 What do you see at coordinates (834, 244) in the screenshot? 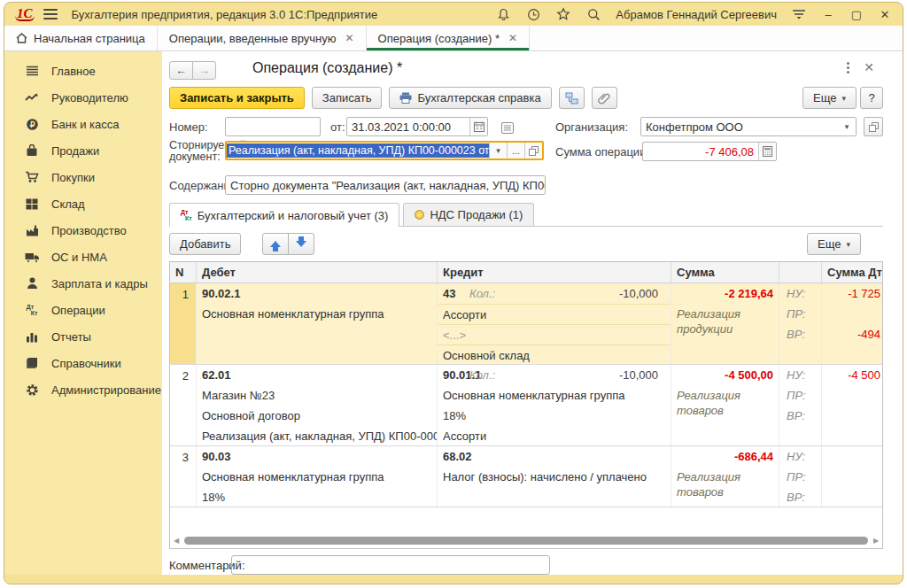
I see `more-button-grid: Еще▾` at bounding box center [834, 244].